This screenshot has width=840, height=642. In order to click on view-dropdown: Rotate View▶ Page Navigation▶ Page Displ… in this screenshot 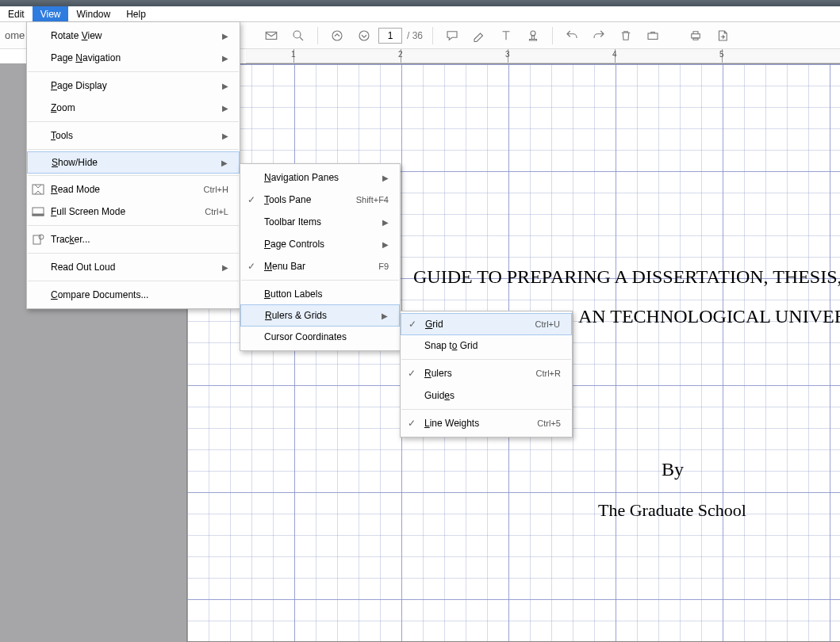, I will do `click(133, 165)`.